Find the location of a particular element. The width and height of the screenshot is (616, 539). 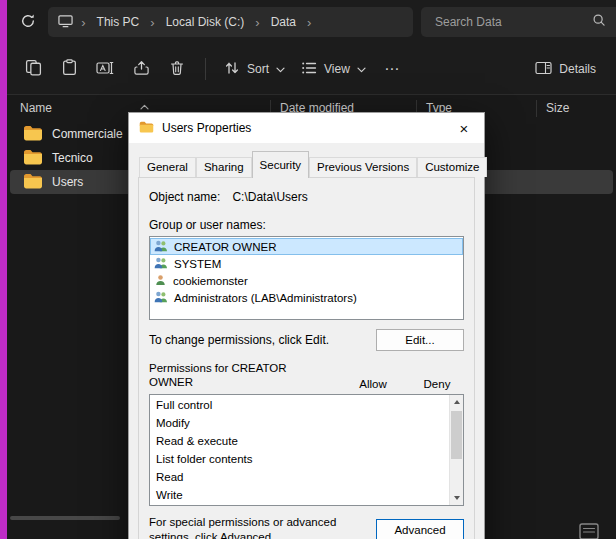

edit-row: To change permissions, click Edit. Edit.… is located at coordinates (306, 340).